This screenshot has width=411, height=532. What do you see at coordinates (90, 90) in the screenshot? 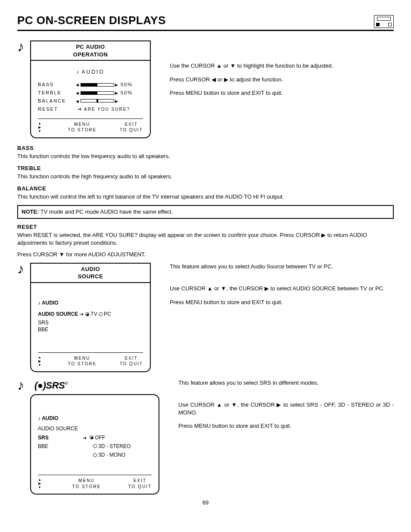
I see `osd-pc-audio-wrap: PC AUDIO OPERATION ♪AUDIO BASS 50% TERBL…` at bounding box center [90, 90].